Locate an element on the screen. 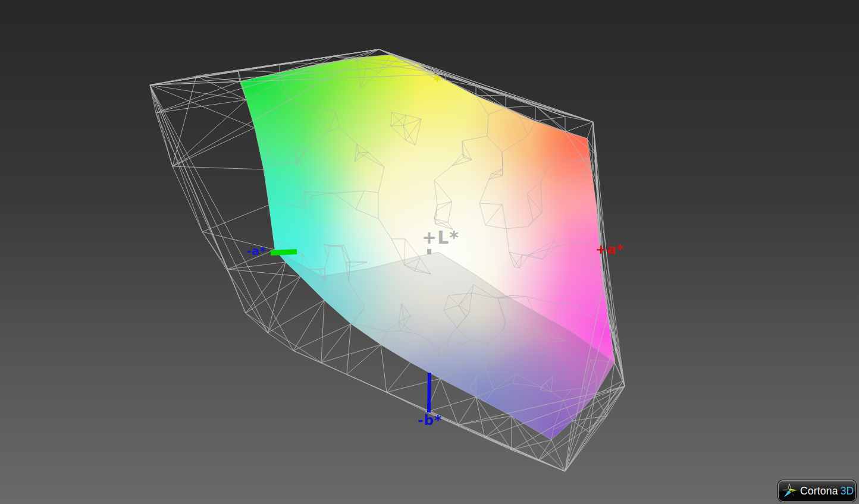 The width and height of the screenshot is (859, 504). logo-text-cortona: Cortona is located at coordinates (819, 491).